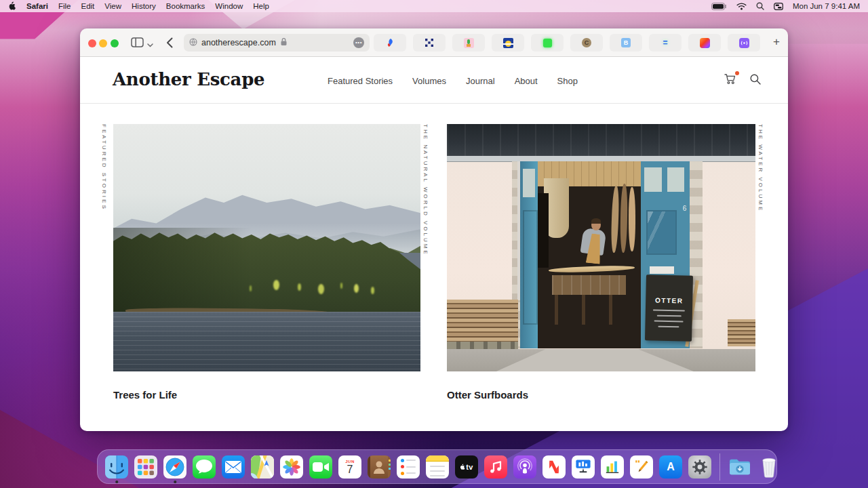 The height and width of the screenshot is (488, 868). Describe the element at coordinates (755, 81) in the screenshot. I see `site-search-icon` at that location.